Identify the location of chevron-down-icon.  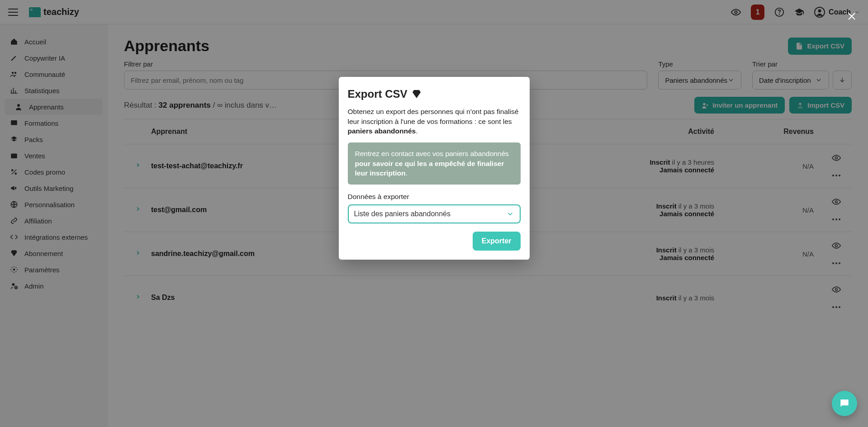
(510, 214).